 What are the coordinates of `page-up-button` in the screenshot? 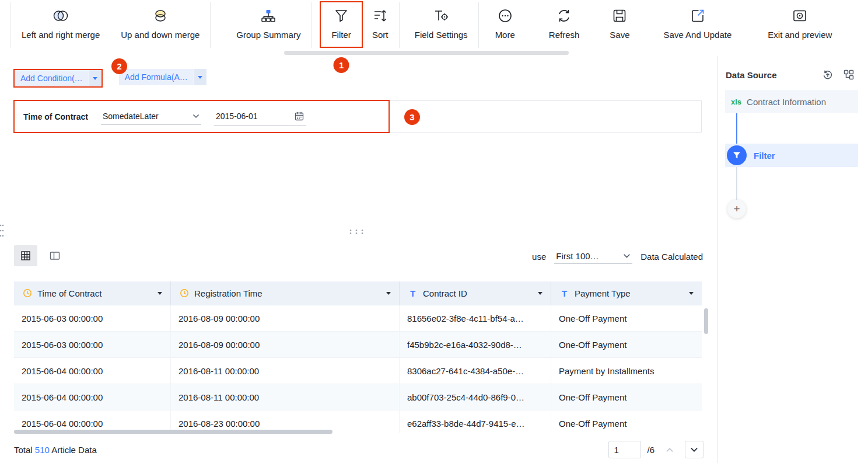 It's located at (670, 450).